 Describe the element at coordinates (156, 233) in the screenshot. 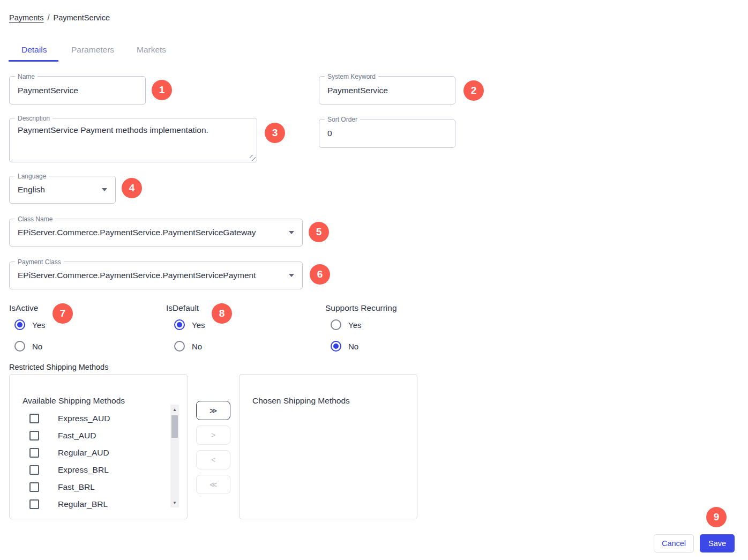

I see `class-name-select: Class Name EPiServer.Commerce.PaymentSer…` at that location.